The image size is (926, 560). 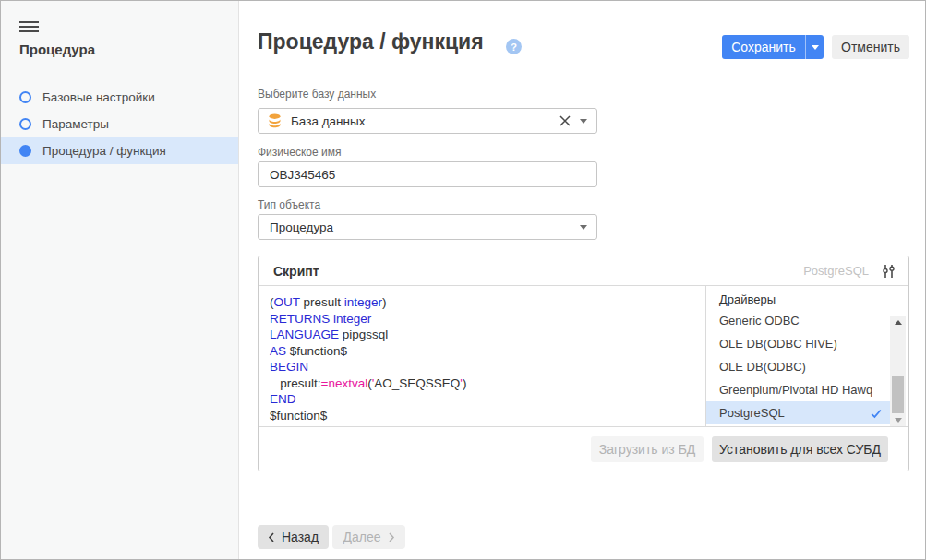 I want to click on save-dropdown-button, so click(x=814, y=47).